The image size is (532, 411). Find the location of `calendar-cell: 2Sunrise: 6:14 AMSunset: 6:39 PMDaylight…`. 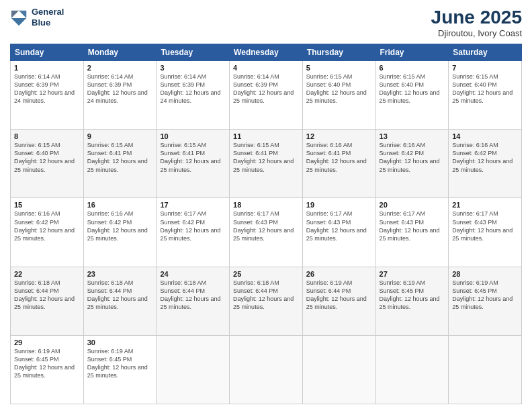

calendar-cell: 2Sunrise: 6:14 AMSunset: 6:39 PMDaylight… is located at coordinates (120, 95).